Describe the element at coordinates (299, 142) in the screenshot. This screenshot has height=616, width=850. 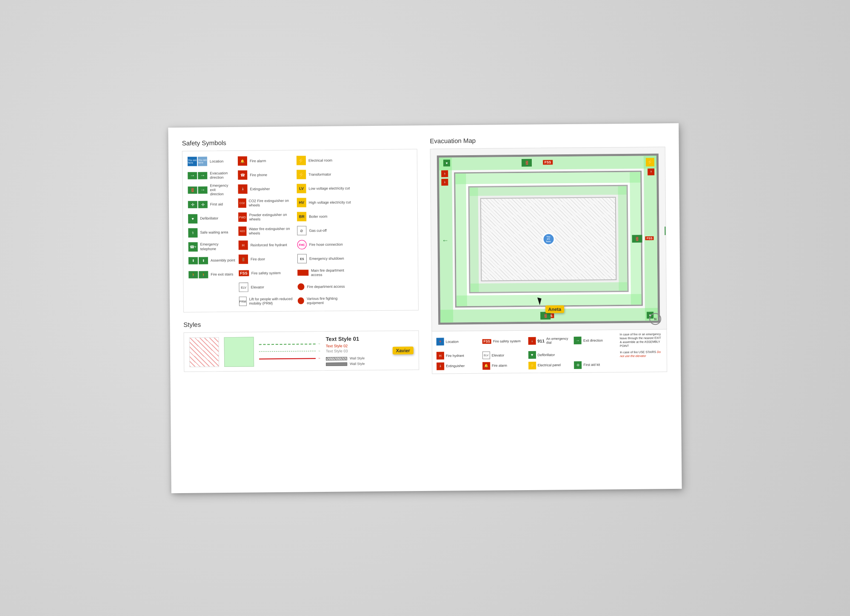
I see `safety-symbols-title: Safety Symbols` at that location.